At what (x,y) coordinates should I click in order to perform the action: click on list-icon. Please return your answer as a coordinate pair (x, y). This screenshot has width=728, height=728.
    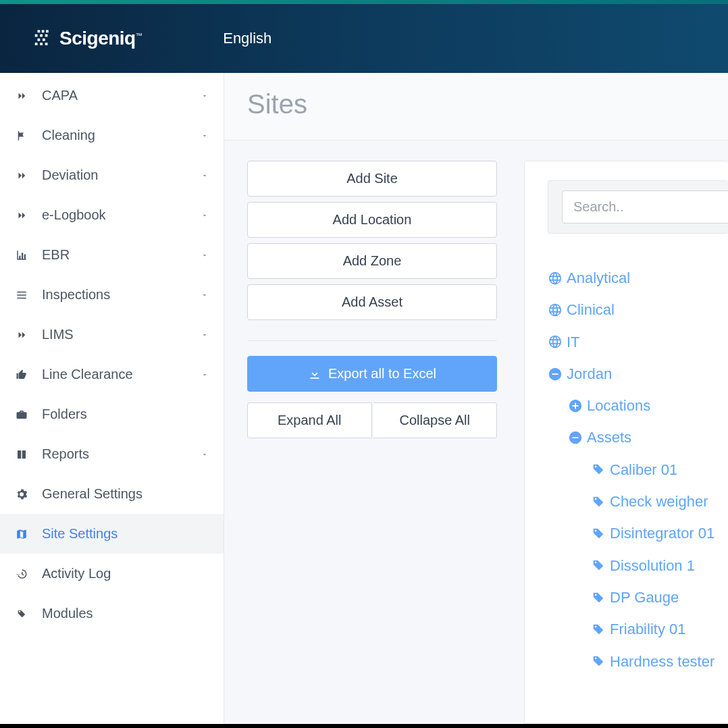
    Looking at the image, I should click on (22, 295).